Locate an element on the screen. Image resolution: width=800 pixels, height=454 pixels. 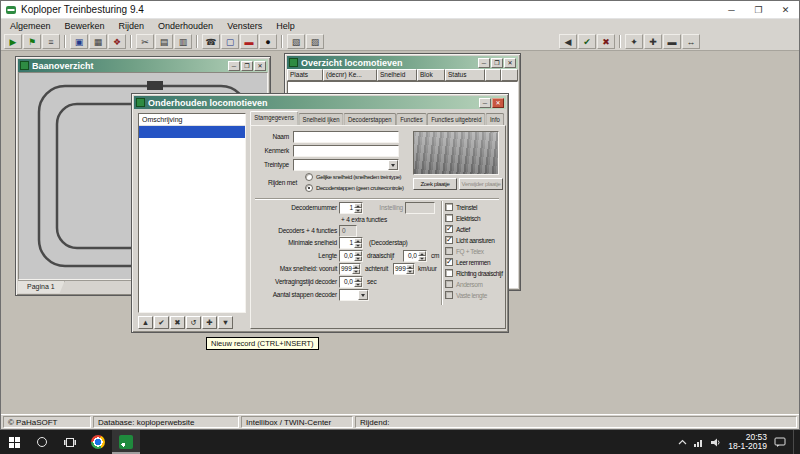
tab-info: Info is located at coordinates (495, 119).